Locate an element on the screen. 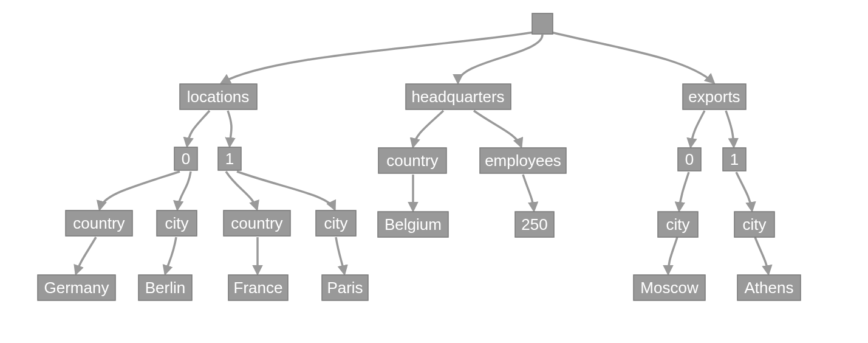  node-exp0-city-key: city is located at coordinates (678, 224).